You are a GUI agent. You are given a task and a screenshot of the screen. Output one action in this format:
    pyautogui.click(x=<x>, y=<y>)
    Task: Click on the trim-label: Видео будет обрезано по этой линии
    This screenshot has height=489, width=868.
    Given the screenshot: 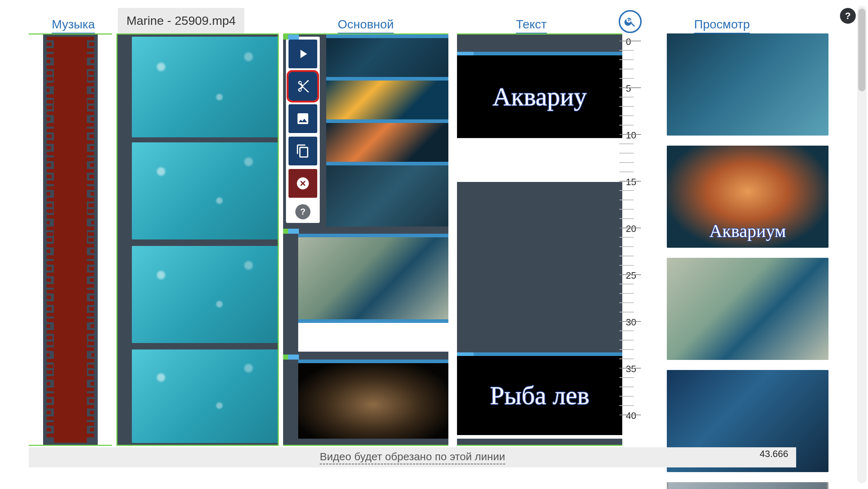 What is the action you would take?
    pyautogui.click(x=412, y=457)
    